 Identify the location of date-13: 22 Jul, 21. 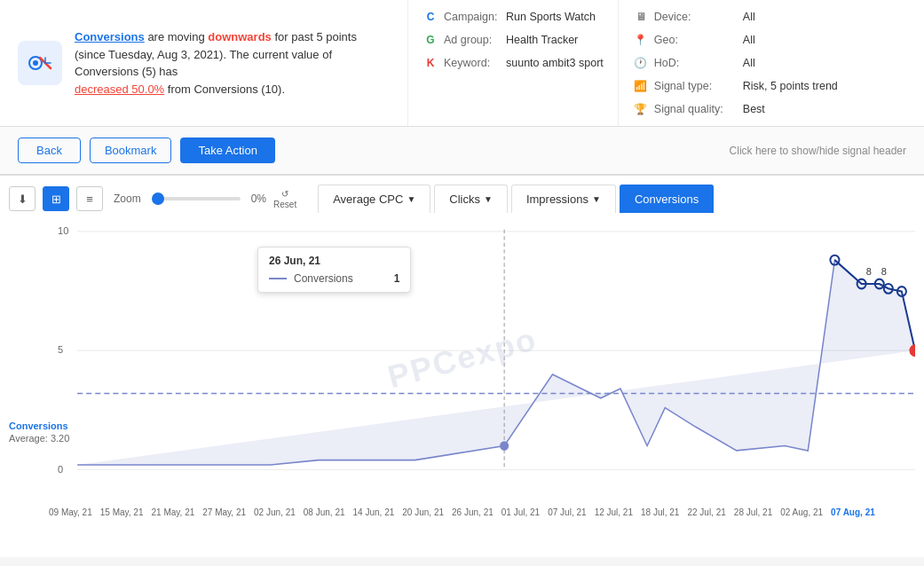
(707, 513).